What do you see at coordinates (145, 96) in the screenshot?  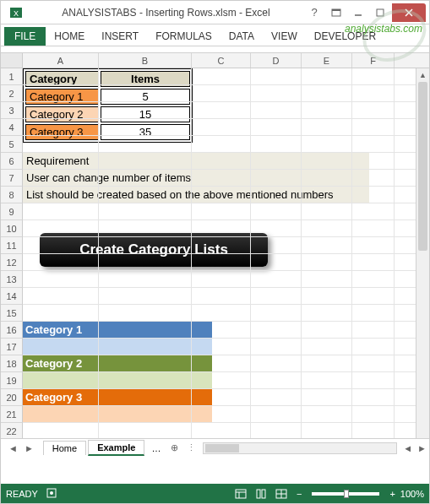 I see `cell-items1: 5` at bounding box center [145, 96].